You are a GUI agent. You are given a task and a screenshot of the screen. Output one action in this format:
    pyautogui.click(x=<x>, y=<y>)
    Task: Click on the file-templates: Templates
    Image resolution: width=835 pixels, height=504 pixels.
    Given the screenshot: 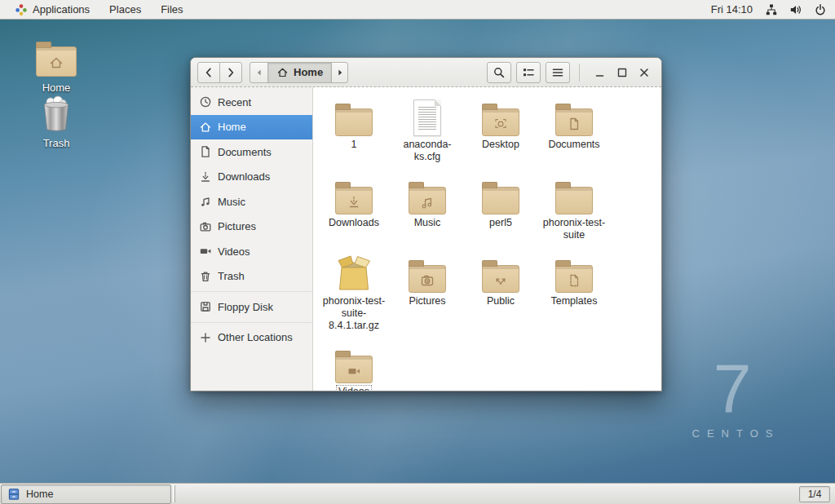 What is the action you would take?
    pyautogui.click(x=574, y=292)
    